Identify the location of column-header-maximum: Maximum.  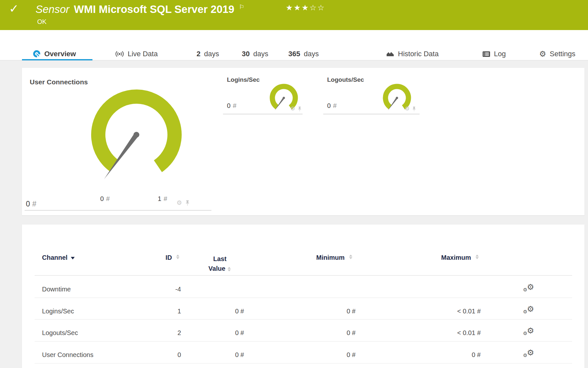
(451, 258).